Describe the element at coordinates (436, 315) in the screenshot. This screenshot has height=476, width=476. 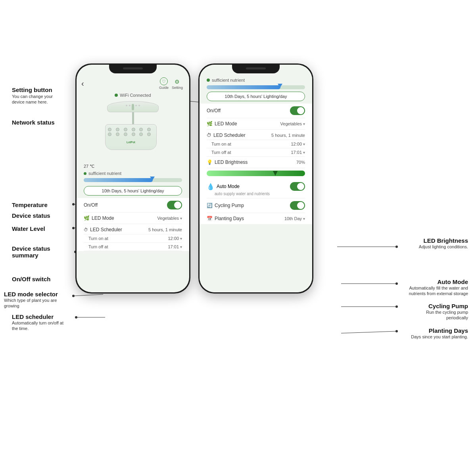
I see `annotation-pump-desc: Run the cycling pump periodically` at that location.